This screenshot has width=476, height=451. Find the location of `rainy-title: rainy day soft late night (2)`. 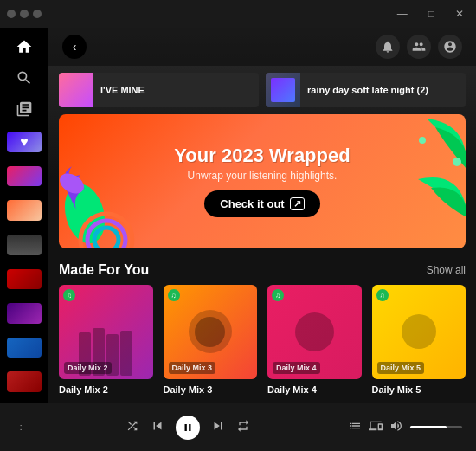

rainy-title: rainy day soft late night (2) is located at coordinates (368, 90).